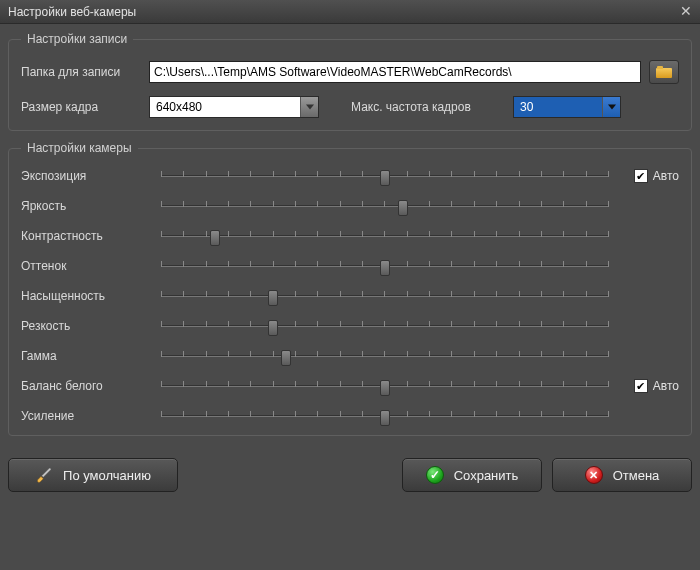 The height and width of the screenshot is (570, 700). What do you see at coordinates (350, 12) in the screenshot?
I see `titlebar: Настройки веб-камеры ✕` at bounding box center [350, 12].